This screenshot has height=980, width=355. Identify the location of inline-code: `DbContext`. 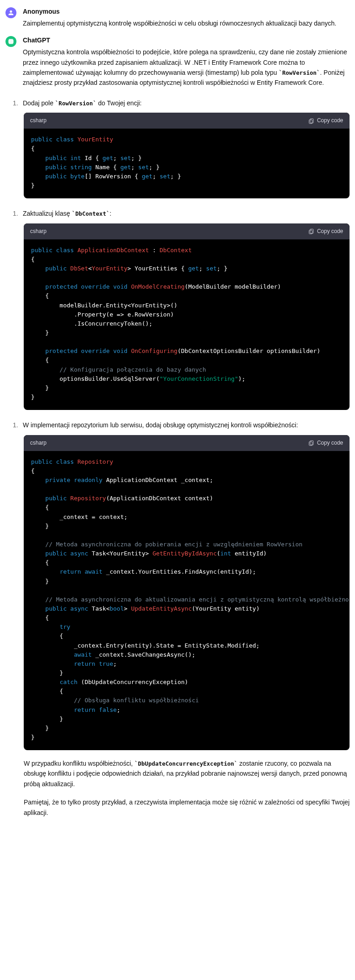
(90, 213).